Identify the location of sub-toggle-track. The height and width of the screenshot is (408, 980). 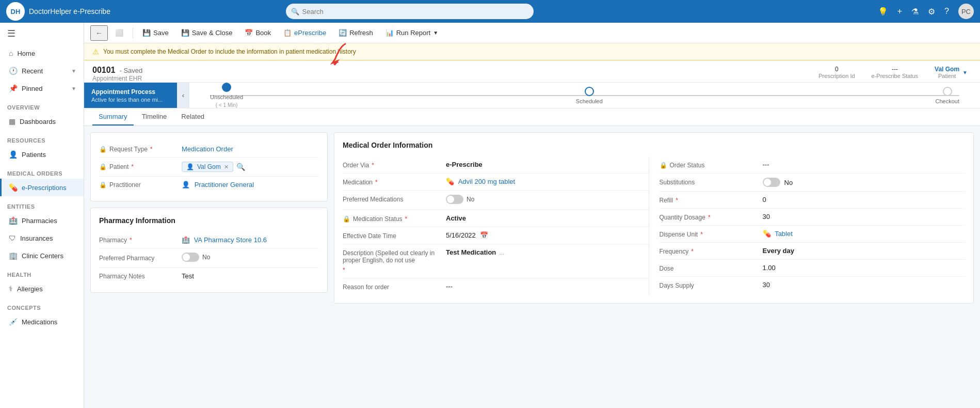
(772, 182).